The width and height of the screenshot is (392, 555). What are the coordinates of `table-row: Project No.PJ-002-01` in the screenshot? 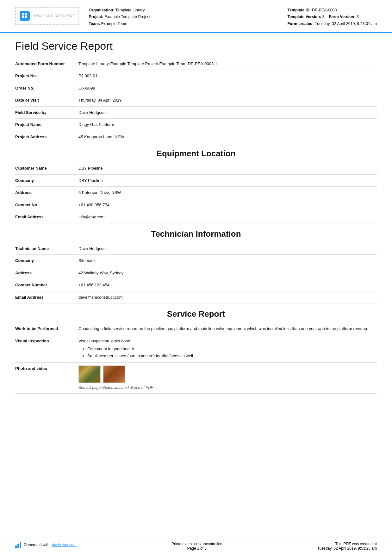 It's located at (196, 76).